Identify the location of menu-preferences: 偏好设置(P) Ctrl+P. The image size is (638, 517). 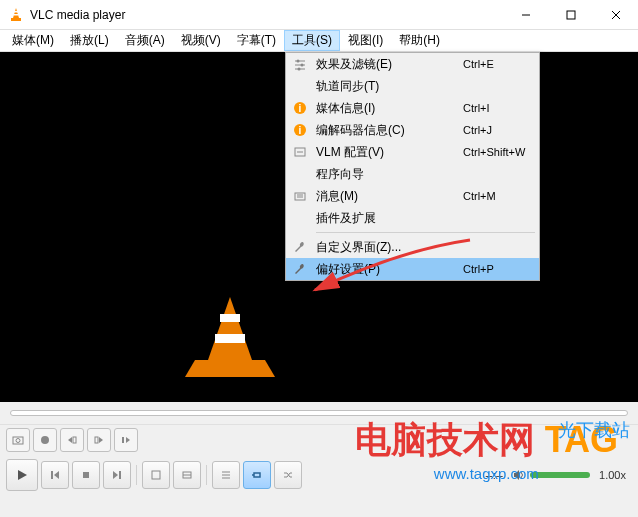
(412, 269).